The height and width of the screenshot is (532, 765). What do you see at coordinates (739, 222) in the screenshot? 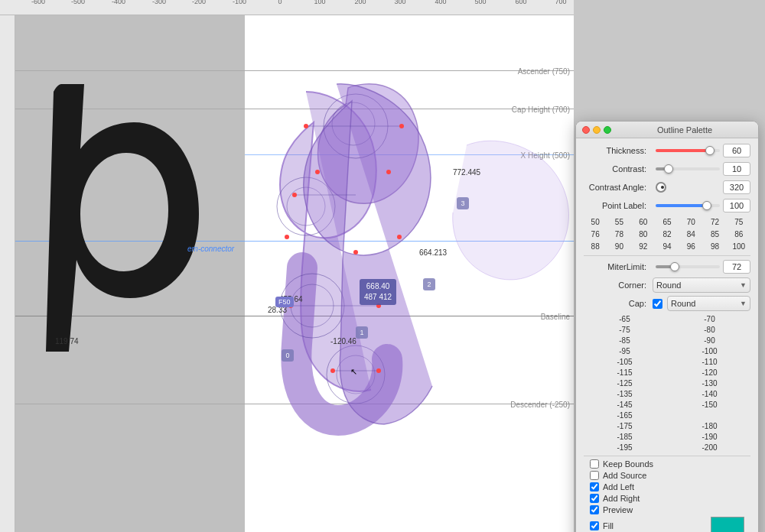
I see `num-75: 75` at bounding box center [739, 222].